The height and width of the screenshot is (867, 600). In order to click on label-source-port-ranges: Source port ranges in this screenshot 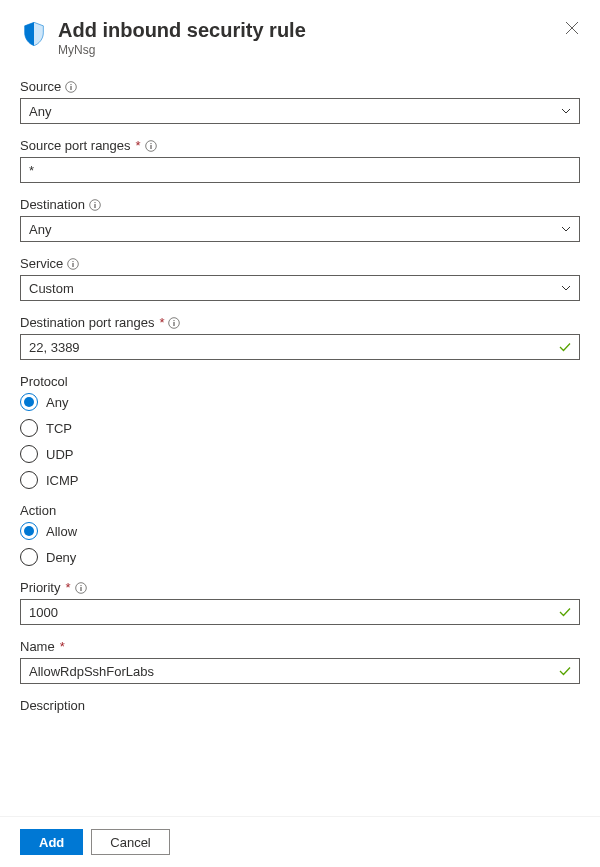, I will do `click(76, 146)`.